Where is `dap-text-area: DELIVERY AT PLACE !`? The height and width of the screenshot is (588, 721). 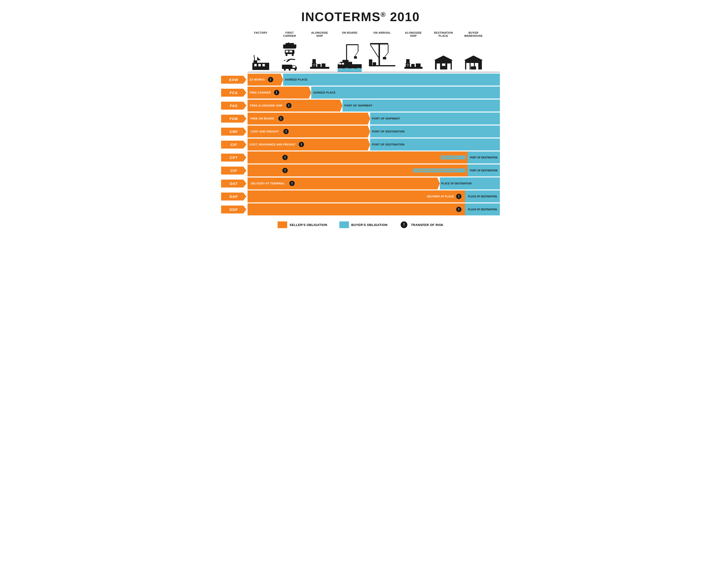 dap-text-area: DELIVERY AT PLACE ! is located at coordinates (445, 196).